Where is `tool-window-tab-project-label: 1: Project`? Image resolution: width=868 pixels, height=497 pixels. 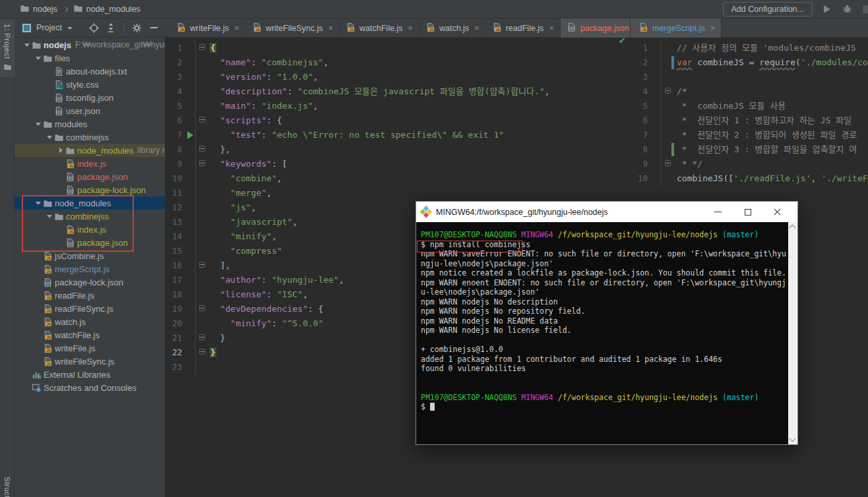
tool-window-tab-project-label: 1: Project is located at coordinates (7, 42).